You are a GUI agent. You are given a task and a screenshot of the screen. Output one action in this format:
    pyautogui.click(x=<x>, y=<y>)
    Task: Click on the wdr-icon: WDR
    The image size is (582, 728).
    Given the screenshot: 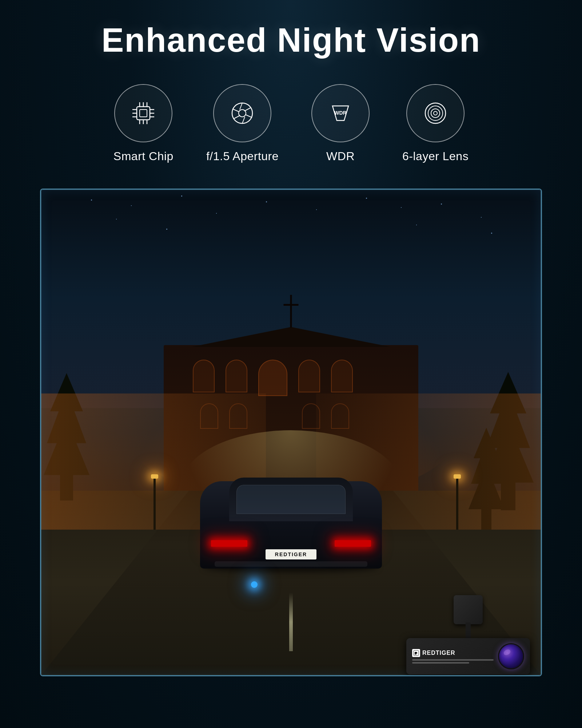 What is the action you would take?
    pyautogui.click(x=340, y=113)
    